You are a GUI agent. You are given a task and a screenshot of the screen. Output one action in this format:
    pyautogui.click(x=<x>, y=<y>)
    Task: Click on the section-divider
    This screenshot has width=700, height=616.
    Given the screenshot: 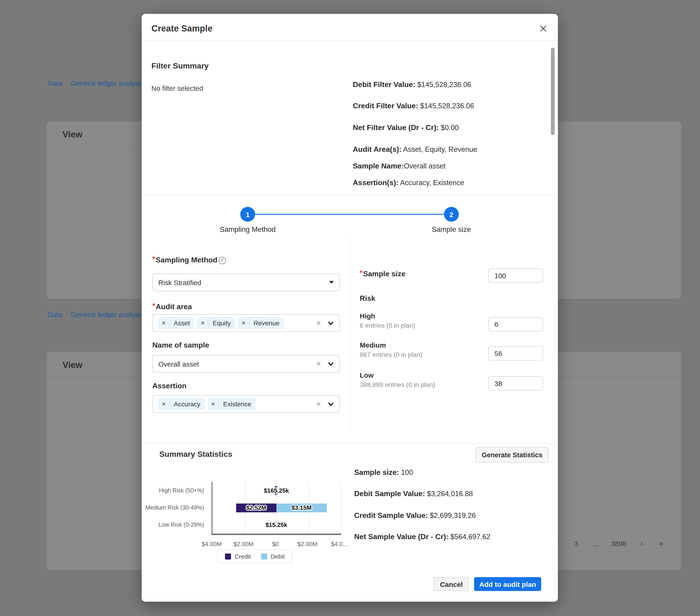 What is the action you would take?
    pyautogui.click(x=350, y=195)
    